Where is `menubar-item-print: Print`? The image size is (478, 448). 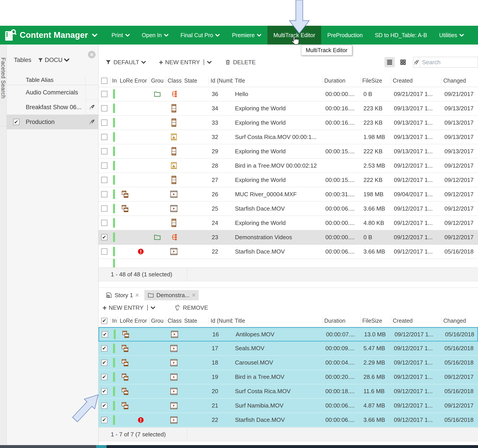
menubar-item-print: Print is located at coordinates (120, 35).